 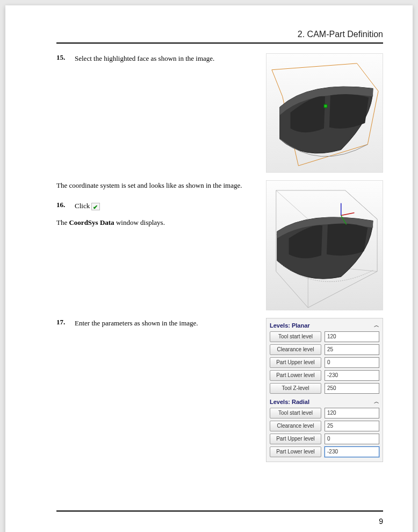 I want to click on row-clearance-radial: Clearance level 25, so click(x=325, y=426).